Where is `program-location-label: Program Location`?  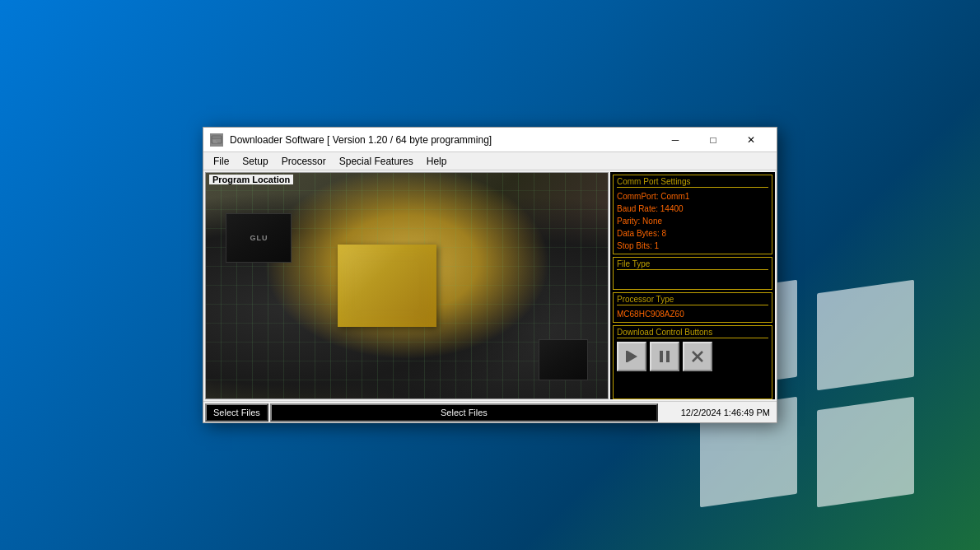 program-location-label: Program Location is located at coordinates (251, 179).